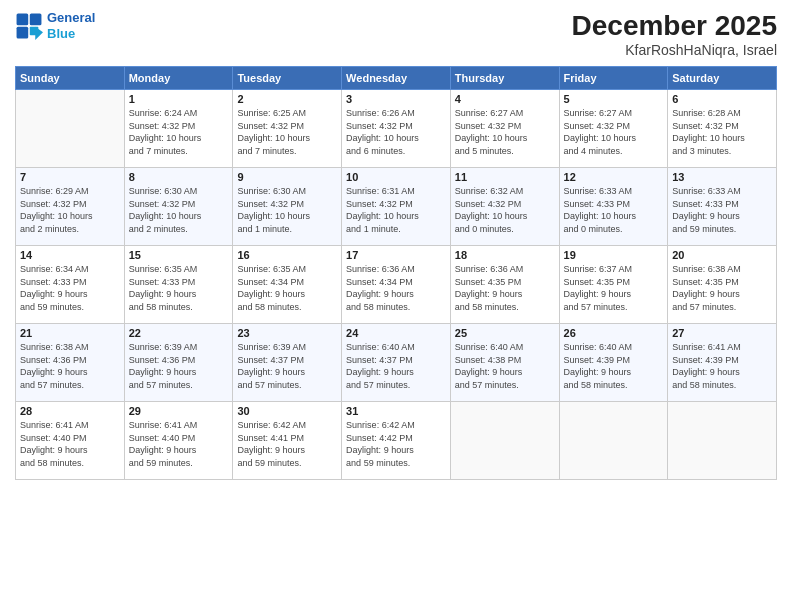 This screenshot has height=612, width=792. Describe the element at coordinates (71, 26) in the screenshot. I see `logo-text: General Blue` at that location.